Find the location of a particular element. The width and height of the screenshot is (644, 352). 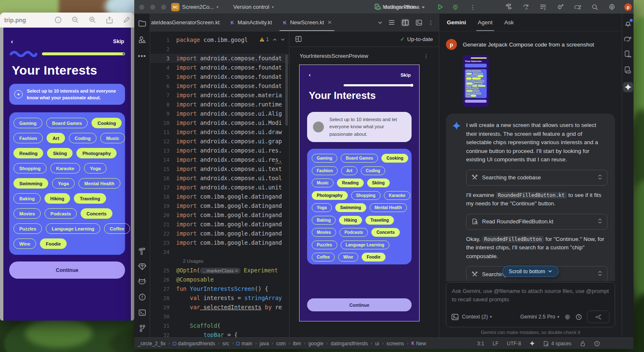

git-branch-icon is located at coordinates (142, 329).